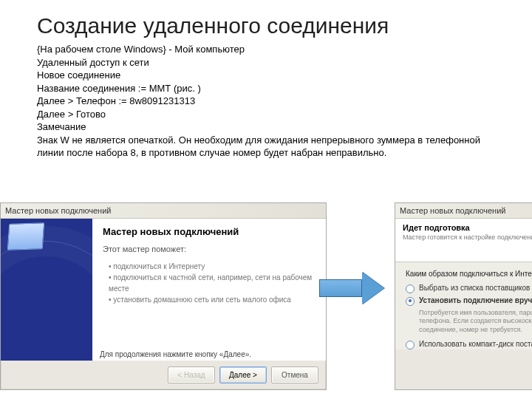 This screenshot has height=399, width=532. What do you see at coordinates (468, 288) in the screenshot?
I see `radio-option-provider-list: Выбрать из списка поставщиков усл` at bounding box center [468, 288].